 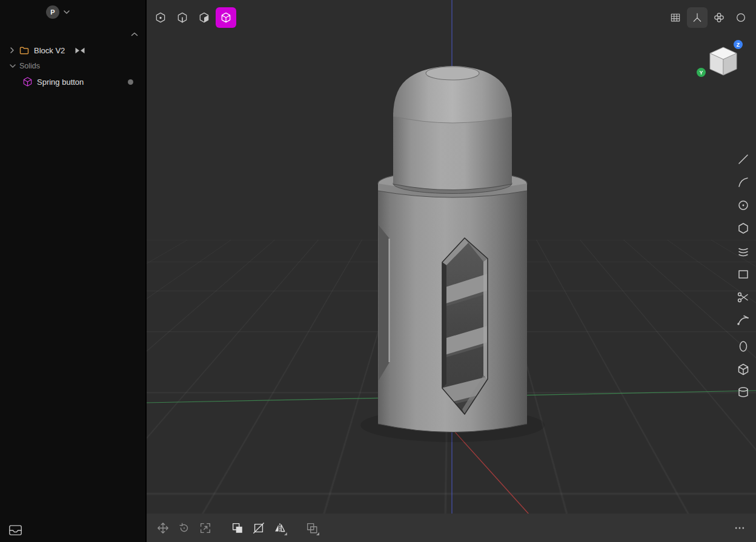 I want to click on project-label: Block V2, so click(x=50, y=51).